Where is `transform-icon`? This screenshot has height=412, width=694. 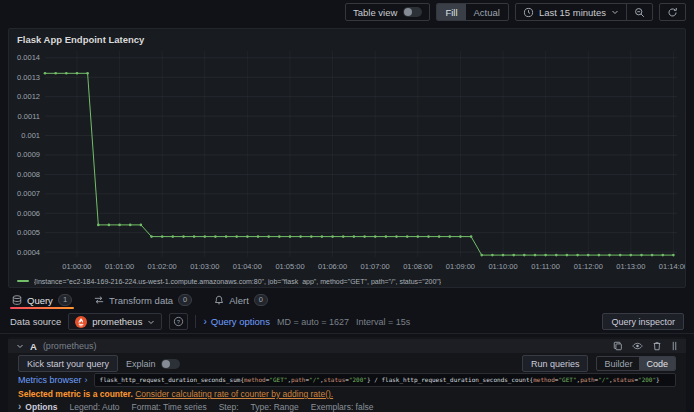
transform-icon is located at coordinates (99, 300).